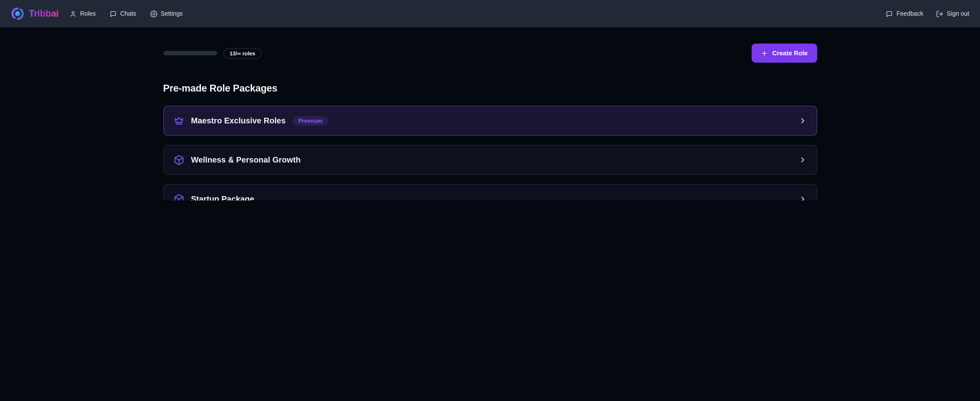 The height and width of the screenshot is (401, 980). Describe the element at coordinates (765, 53) in the screenshot. I see `plus-icon` at that location.